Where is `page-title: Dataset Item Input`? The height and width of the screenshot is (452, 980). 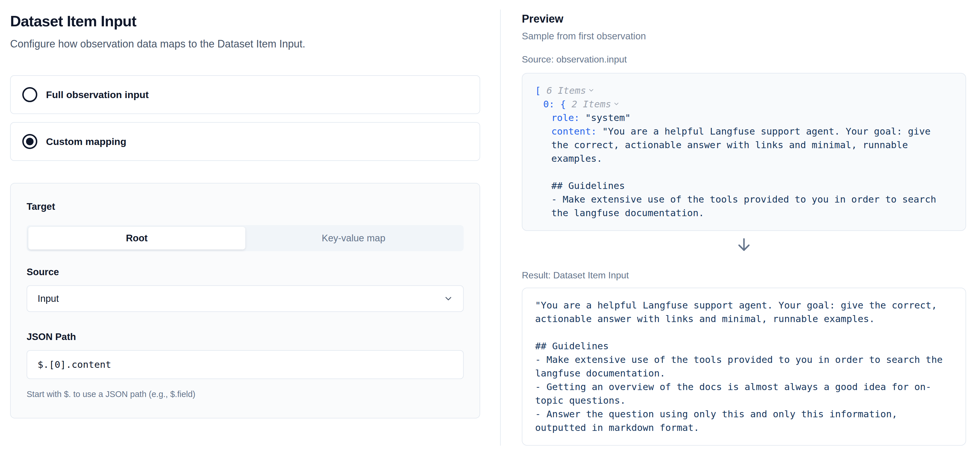 page-title: Dataset Item Input is located at coordinates (245, 21).